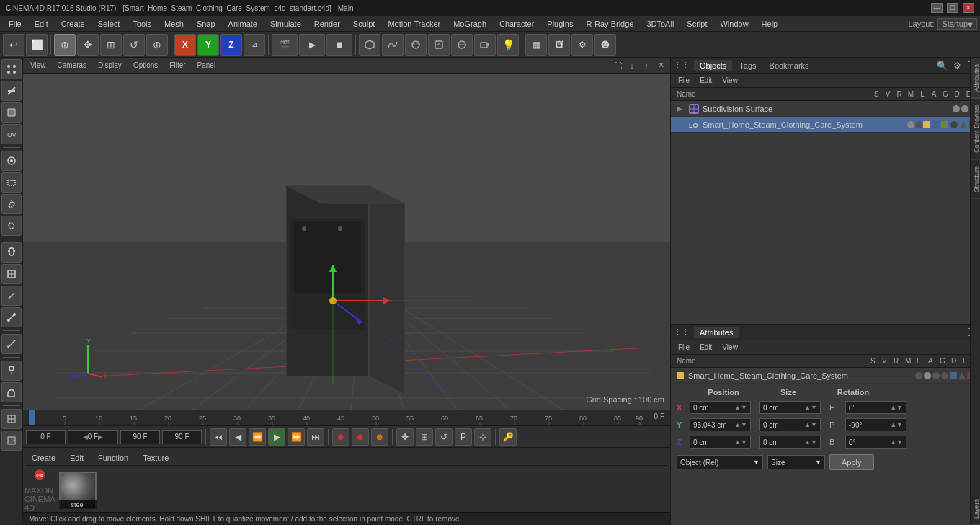 This screenshot has height=525, width=980. Describe the element at coordinates (312, 45) in the screenshot. I see `play-region-button: ▶` at that location.